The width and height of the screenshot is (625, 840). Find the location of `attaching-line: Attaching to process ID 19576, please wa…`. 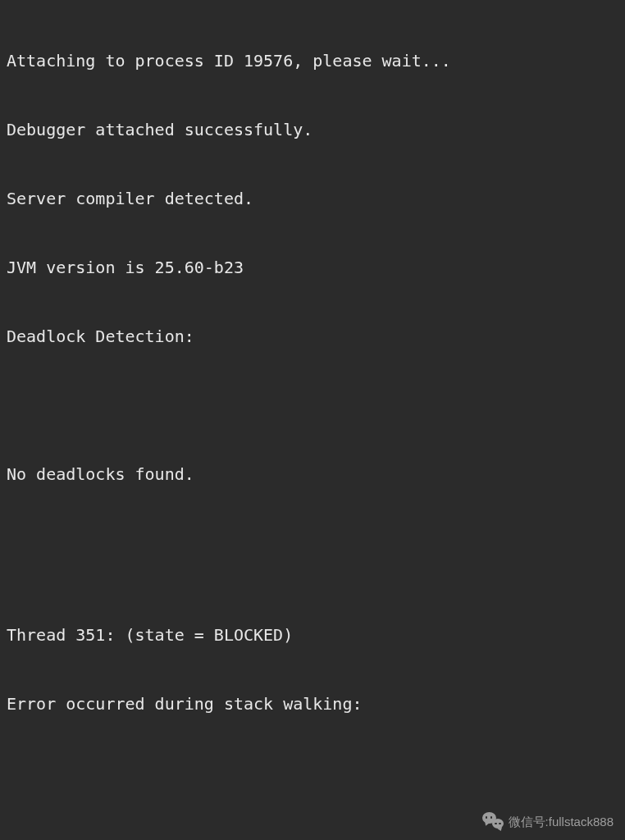

attaching-line: Attaching to process ID 19576, please wa… is located at coordinates (312, 61).